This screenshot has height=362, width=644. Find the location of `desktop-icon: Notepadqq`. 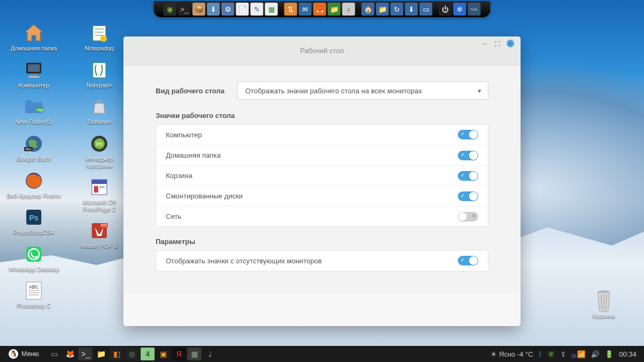

desktop-icon: Notepadqq is located at coordinates (99, 38).